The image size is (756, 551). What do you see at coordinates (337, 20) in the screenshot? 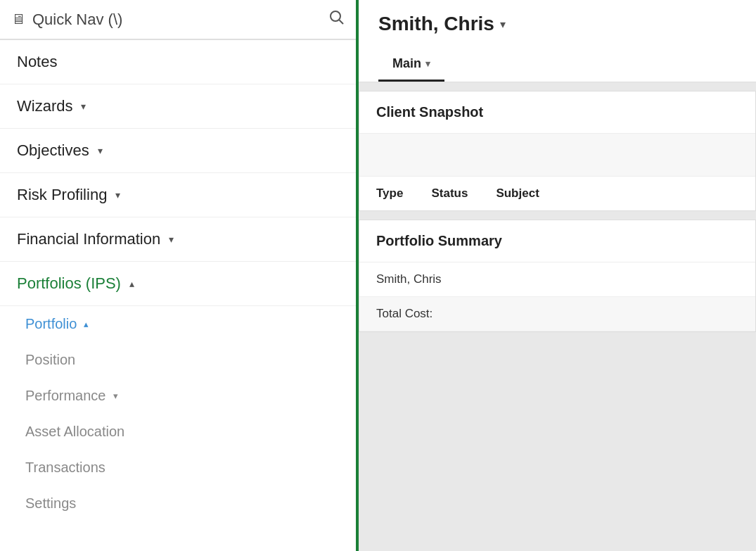
I see `search-icon` at bounding box center [337, 20].